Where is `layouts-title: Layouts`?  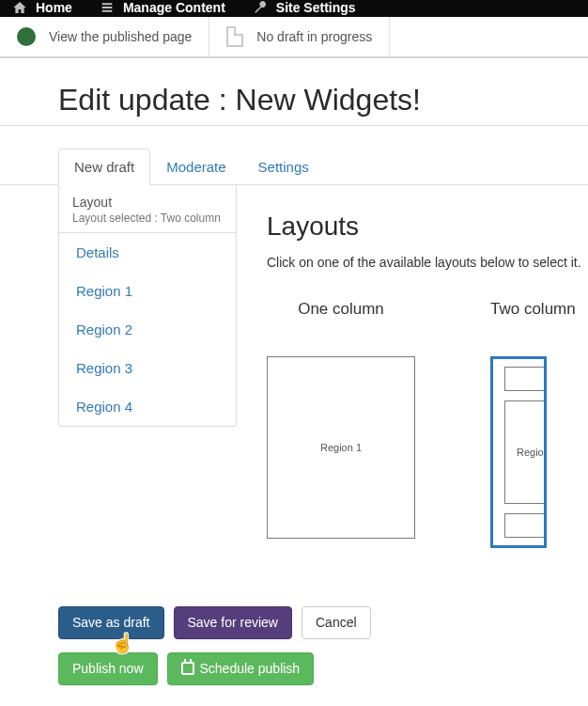
layouts-title: Layouts is located at coordinates (427, 227).